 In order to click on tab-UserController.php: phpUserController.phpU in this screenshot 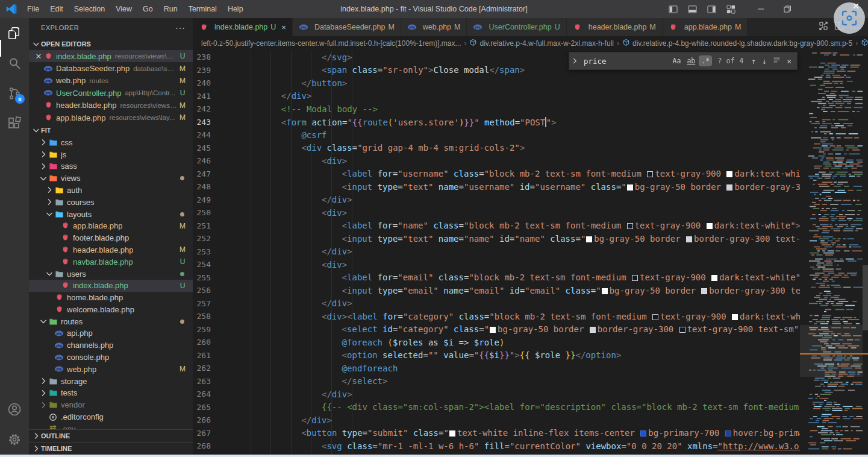, I will do `click(517, 27)`.